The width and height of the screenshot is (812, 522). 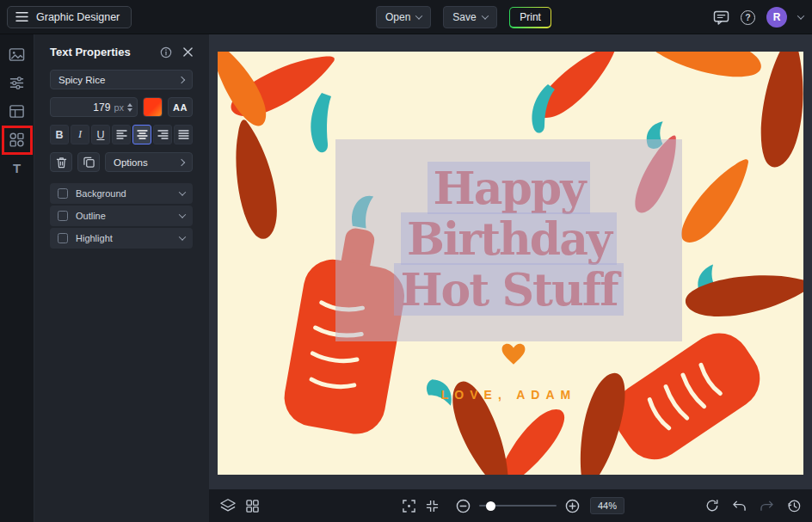 I want to click on zoom-level-value: 44%, so click(x=607, y=506).